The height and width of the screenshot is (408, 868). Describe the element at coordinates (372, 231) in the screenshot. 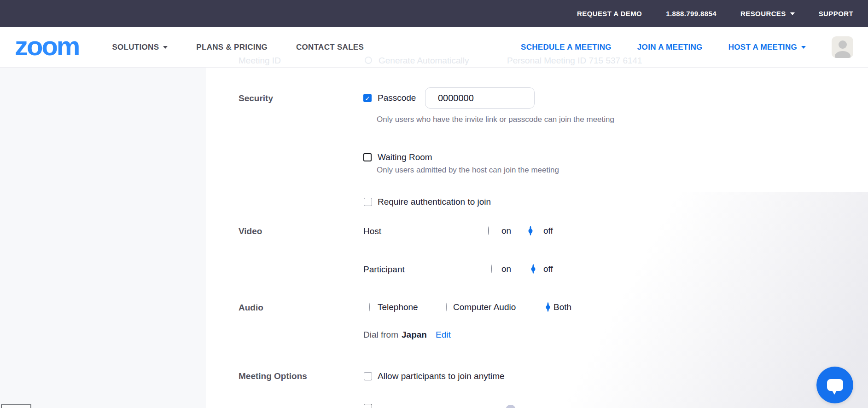

I see `video-host-label: Host` at that location.